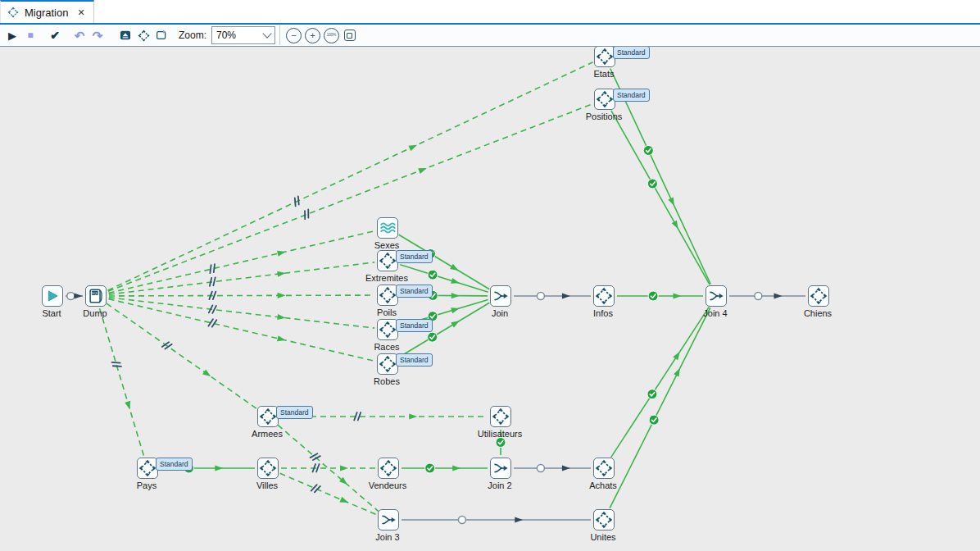  Describe the element at coordinates (605, 57) in the screenshot. I see `node-etats: StandardEtats` at that location.